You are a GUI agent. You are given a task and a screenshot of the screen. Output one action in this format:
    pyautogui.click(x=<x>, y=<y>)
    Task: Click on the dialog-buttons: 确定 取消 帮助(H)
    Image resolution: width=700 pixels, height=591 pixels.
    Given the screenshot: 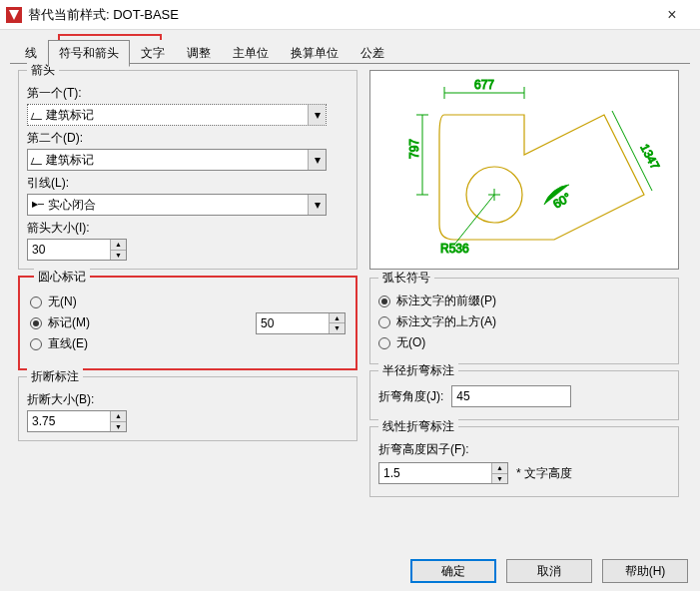 What is the action you would take?
    pyautogui.click(x=549, y=571)
    